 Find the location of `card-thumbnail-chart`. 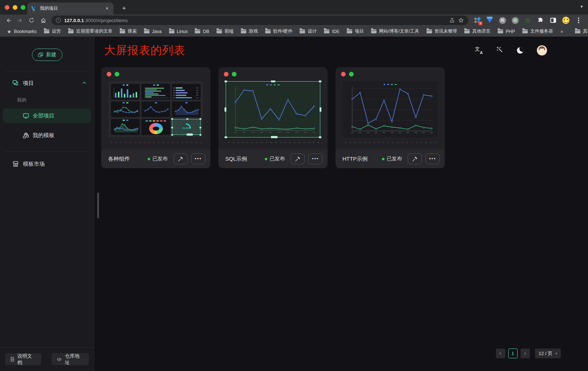

card-thumbnail-chart is located at coordinates (390, 110).